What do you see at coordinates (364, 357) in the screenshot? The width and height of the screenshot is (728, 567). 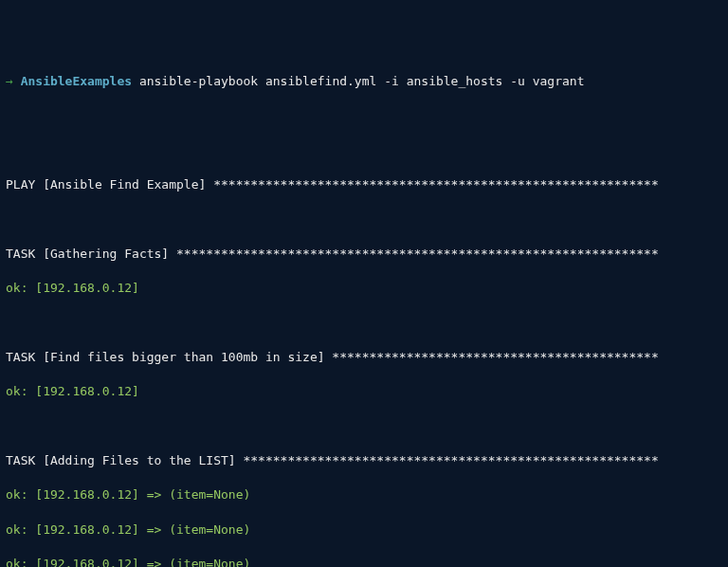 I see `task-find-files-header: TASK [Find files bigger than 100mb in si…` at bounding box center [364, 357].